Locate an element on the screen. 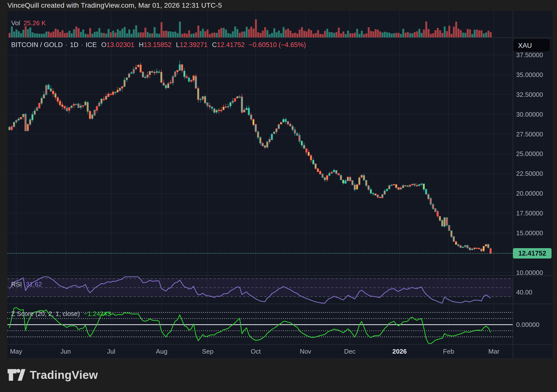 The height and width of the screenshot is (392, 557). rsi-legend: RSI31.62 is located at coordinates (26, 284).